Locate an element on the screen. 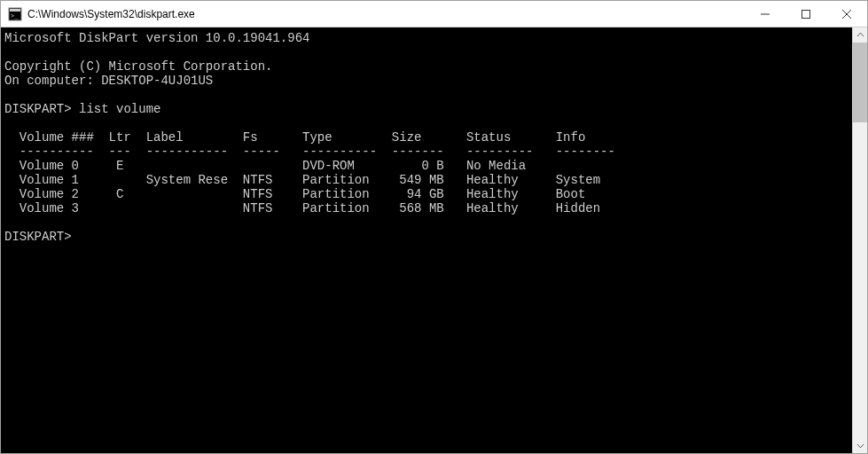 The width and height of the screenshot is (868, 454). scrollbar-track is located at coordinates (860, 240).